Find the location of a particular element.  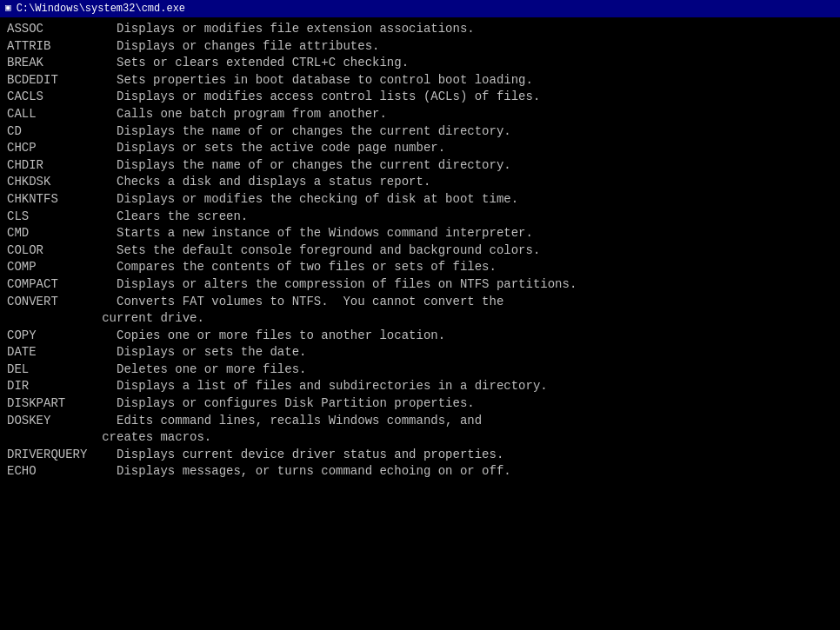

cmd-icon: ▣ is located at coordinates (9, 9).